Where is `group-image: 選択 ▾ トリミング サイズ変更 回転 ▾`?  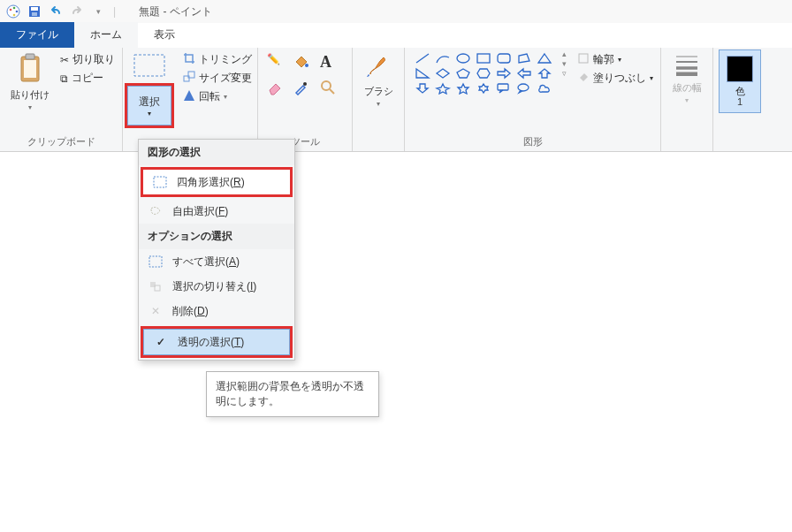
group-image: 選択 ▾ トリミング サイズ変更 回転 ▾ is located at coordinates (191, 99).